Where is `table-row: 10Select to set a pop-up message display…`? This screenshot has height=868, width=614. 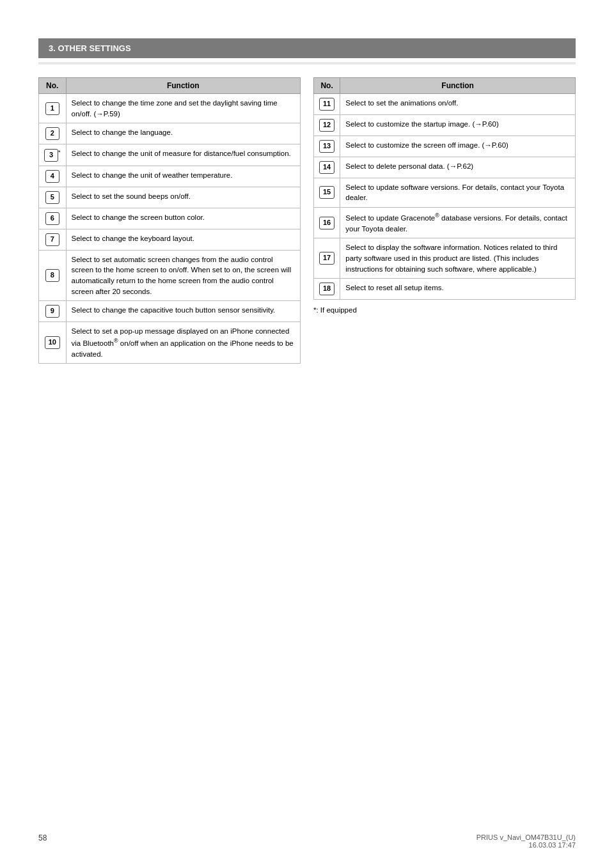
table-row: 10Select to set a pop-up message display… is located at coordinates (170, 343).